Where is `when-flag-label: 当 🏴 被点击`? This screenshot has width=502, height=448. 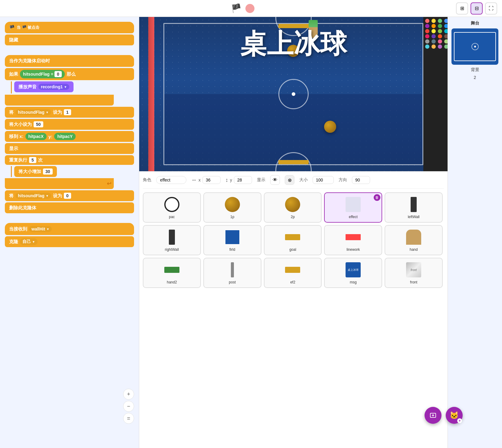 when-flag-label: 当 🏴 被点击 is located at coordinates (28, 28).